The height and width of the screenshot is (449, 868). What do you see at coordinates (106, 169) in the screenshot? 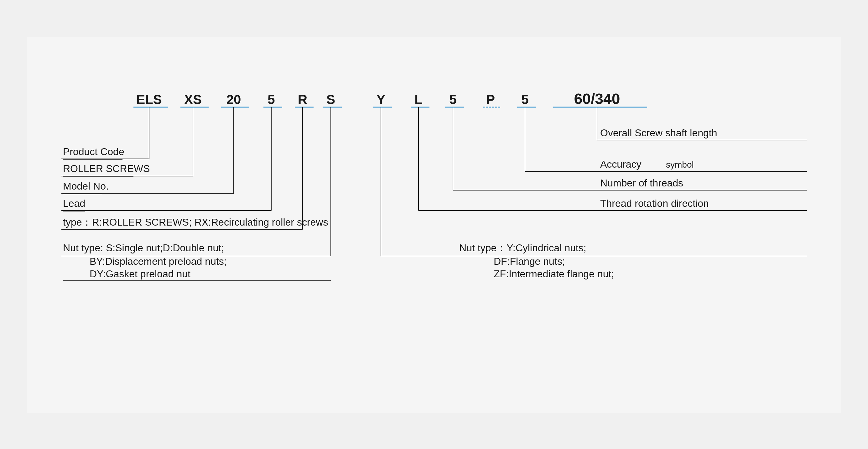
I see `label-roller-screws: ROLLER SCREWS` at bounding box center [106, 169].